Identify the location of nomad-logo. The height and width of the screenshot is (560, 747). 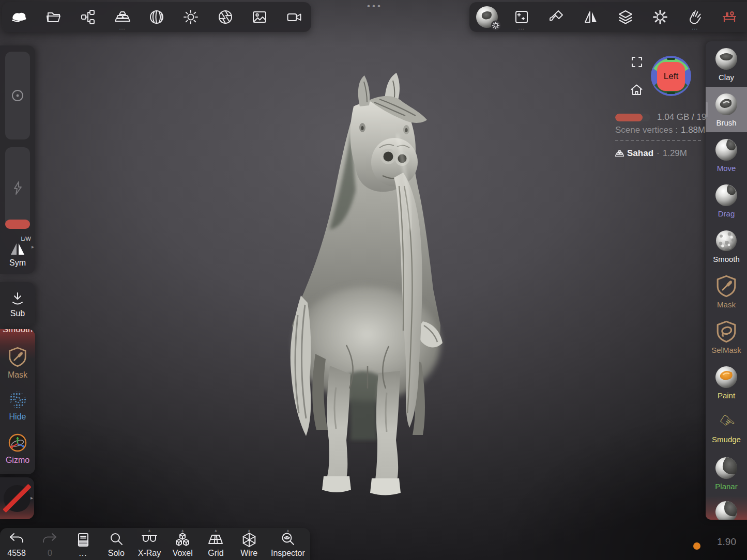
(19, 17).